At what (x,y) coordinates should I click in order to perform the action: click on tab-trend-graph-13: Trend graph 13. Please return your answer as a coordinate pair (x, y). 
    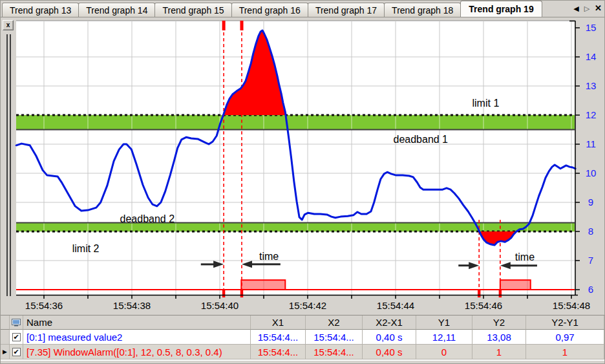
    Looking at the image, I should click on (40, 10).